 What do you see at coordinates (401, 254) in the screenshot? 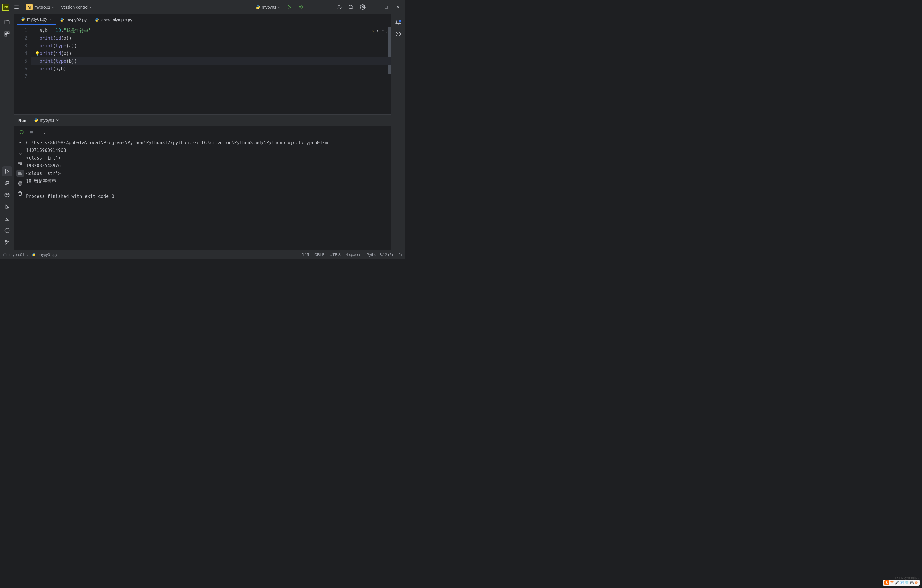
I see `lock-icon` at bounding box center [401, 254].